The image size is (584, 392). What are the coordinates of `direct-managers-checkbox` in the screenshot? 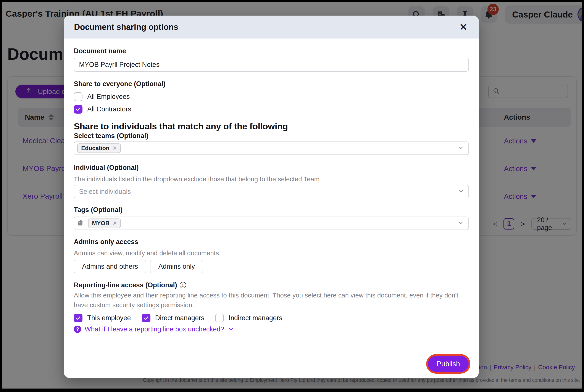 It's located at (146, 318).